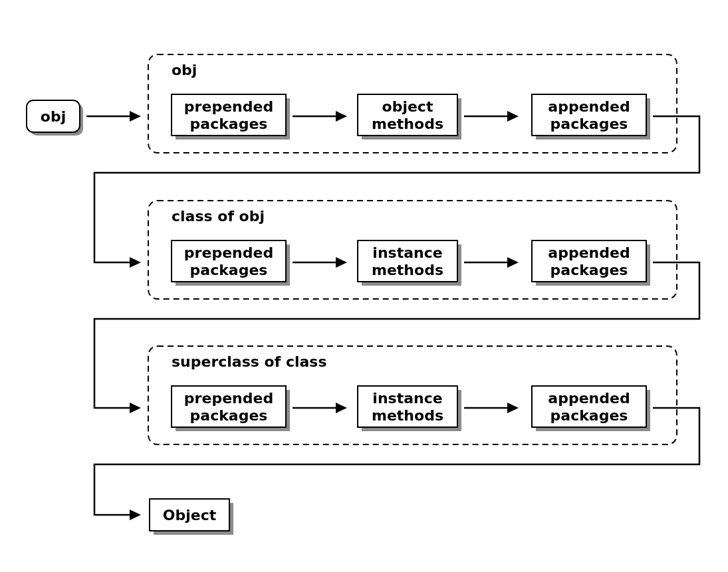 This screenshot has height=572, width=728. What do you see at coordinates (231, 409) in the screenshot?
I see `g2-left: prepended packages` at bounding box center [231, 409].